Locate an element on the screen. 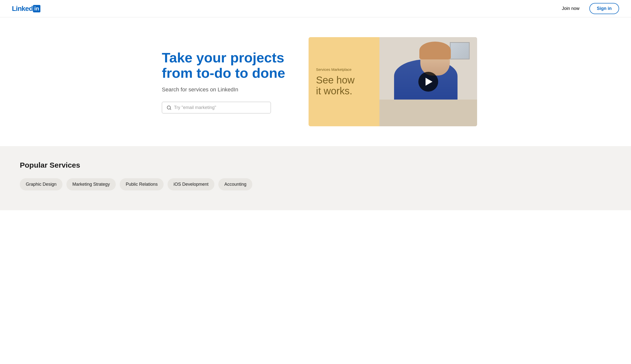  service-chip-graphic-design: Graphic Design is located at coordinates (41, 184).